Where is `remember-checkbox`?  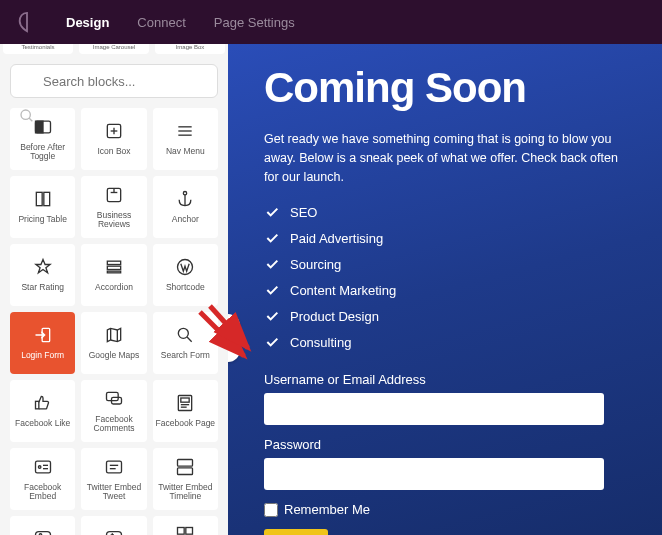
remember-checkbox is located at coordinates (271, 510).